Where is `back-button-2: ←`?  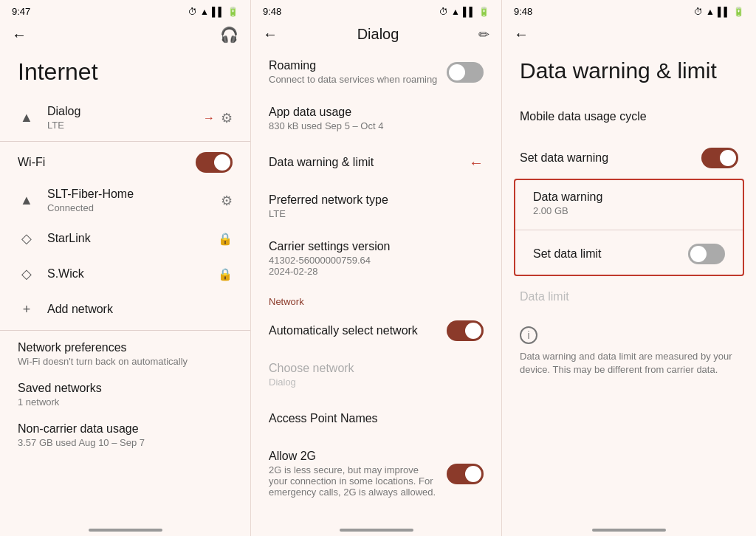 back-button-2: ← is located at coordinates (270, 34).